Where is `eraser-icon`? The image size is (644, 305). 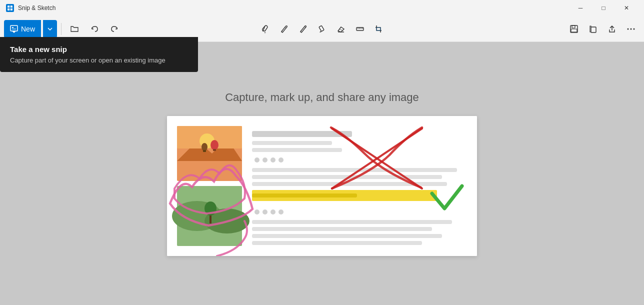
eraser-icon is located at coordinates (341, 29).